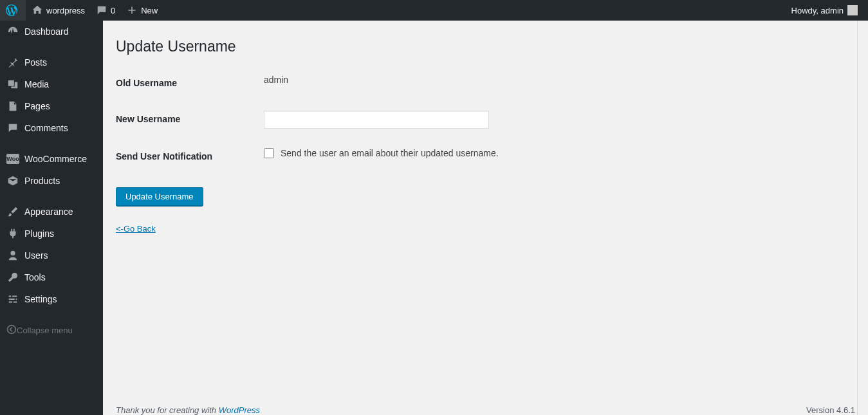 The width and height of the screenshot is (868, 415). What do you see at coordinates (13, 255) in the screenshot?
I see `user-icon` at bounding box center [13, 255].